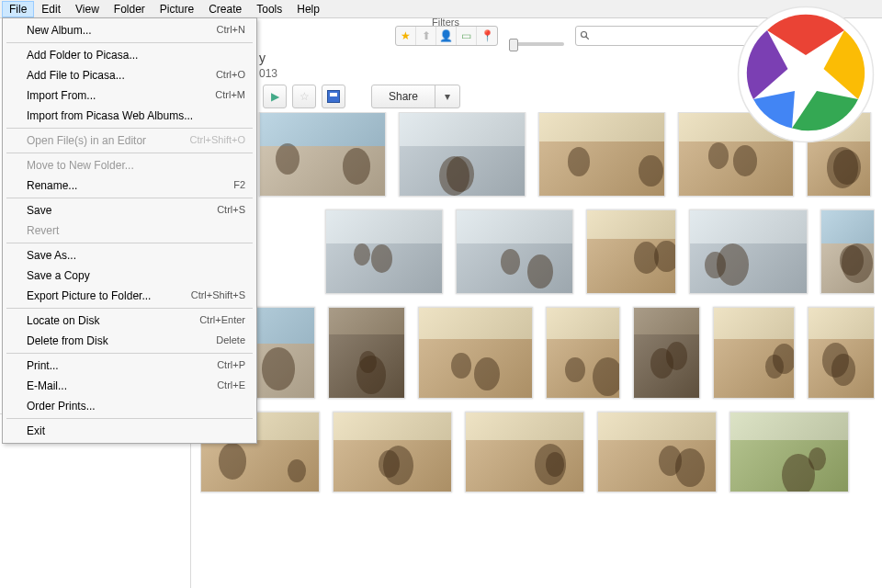 The height and width of the screenshot is (588, 882). What do you see at coordinates (334, 96) in the screenshot?
I see `save-button` at bounding box center [334, 96].